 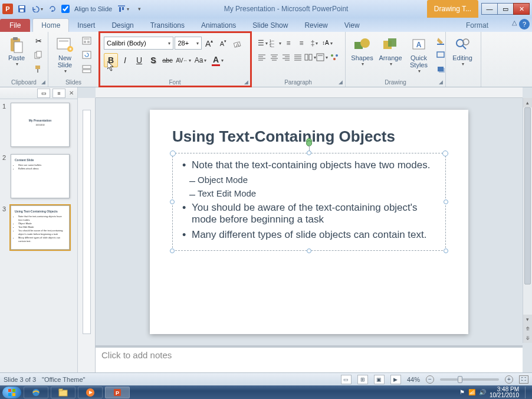 What do you see at coordinates (43, 82) in the screenshot?
I see `clipboard-launcher-icon: ◢` at bounding box center [43, 82].